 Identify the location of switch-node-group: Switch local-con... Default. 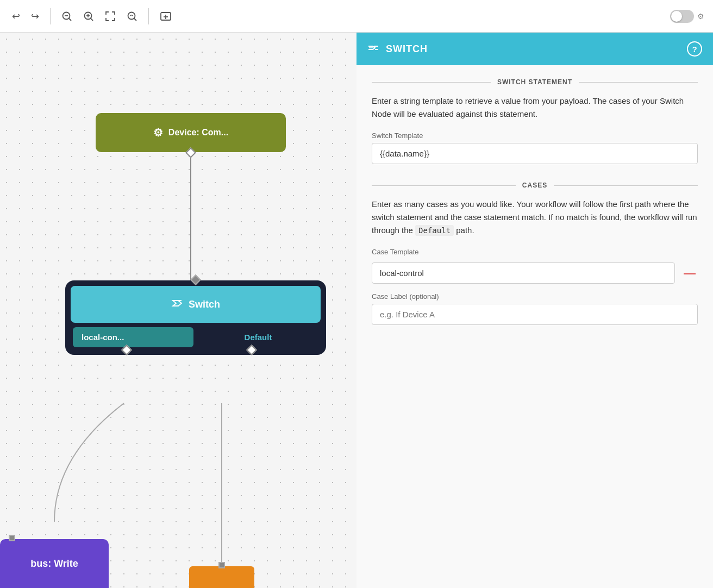
(196, 317).